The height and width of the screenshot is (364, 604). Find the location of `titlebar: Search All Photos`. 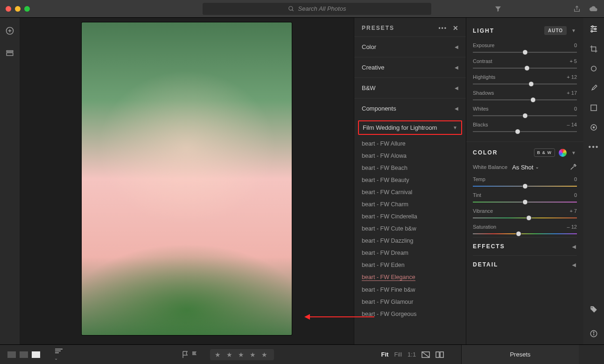

titlebar: Search All Photos is located at coordinates (302, 9).